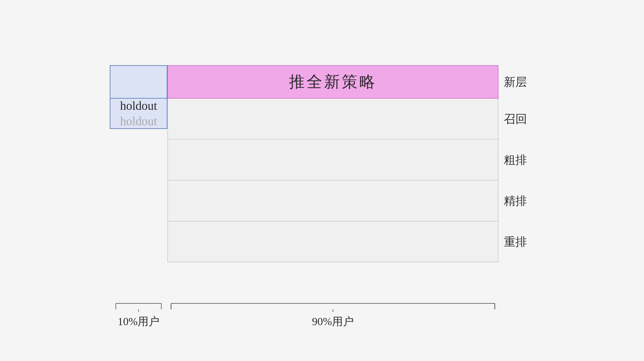 The width and height of the screenshot is (644, 361). What do you see at coordinates (333, 322) in the screenshot?
I see `right-percent-label: 90%用户` at bounding box center [333, 322].